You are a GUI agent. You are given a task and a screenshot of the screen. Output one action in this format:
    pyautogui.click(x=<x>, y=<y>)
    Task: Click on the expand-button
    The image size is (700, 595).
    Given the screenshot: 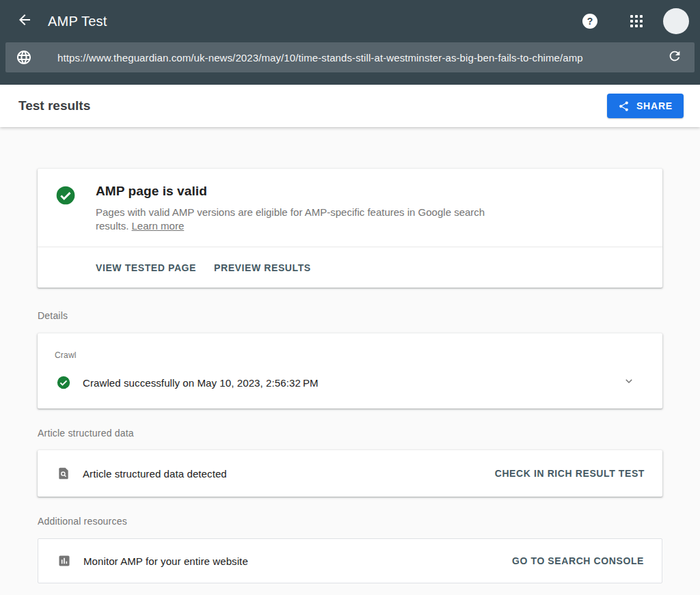 What is the action you would take?
    pyautogui.click(x=629, y=383)
    